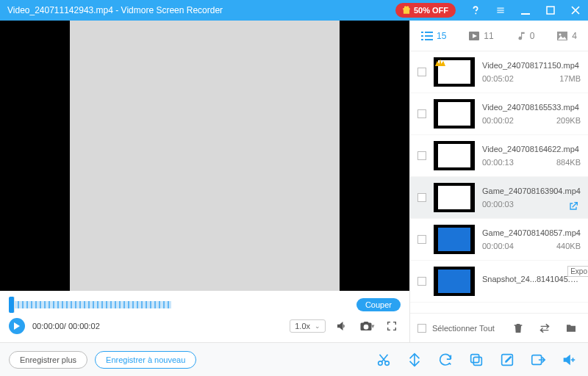  Describe the element at coordinates (526, 36) in the screenshot. I see `filter-audio: 0` at that location.